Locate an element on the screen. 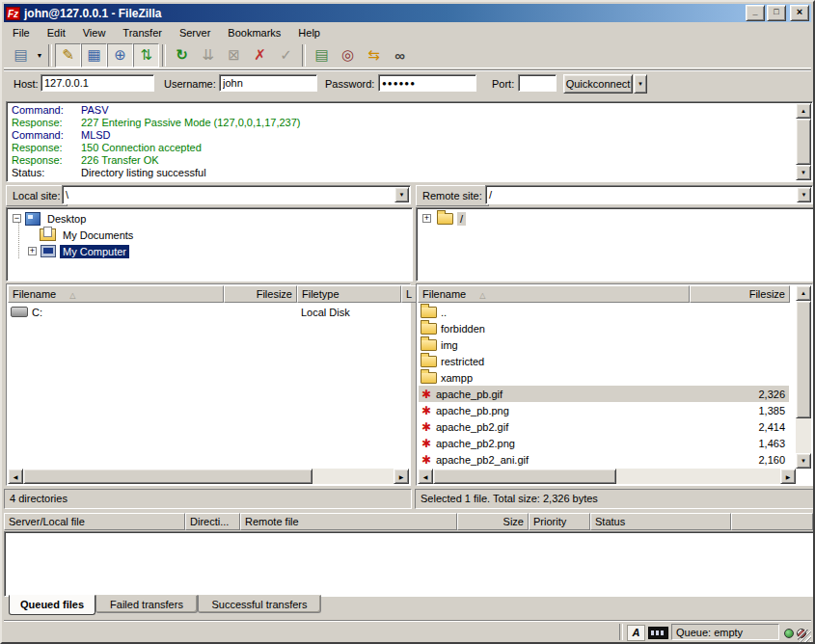 The width and height of the screenshot is (815, 644). collapse-icon: − is located at coordinates (17, 218).